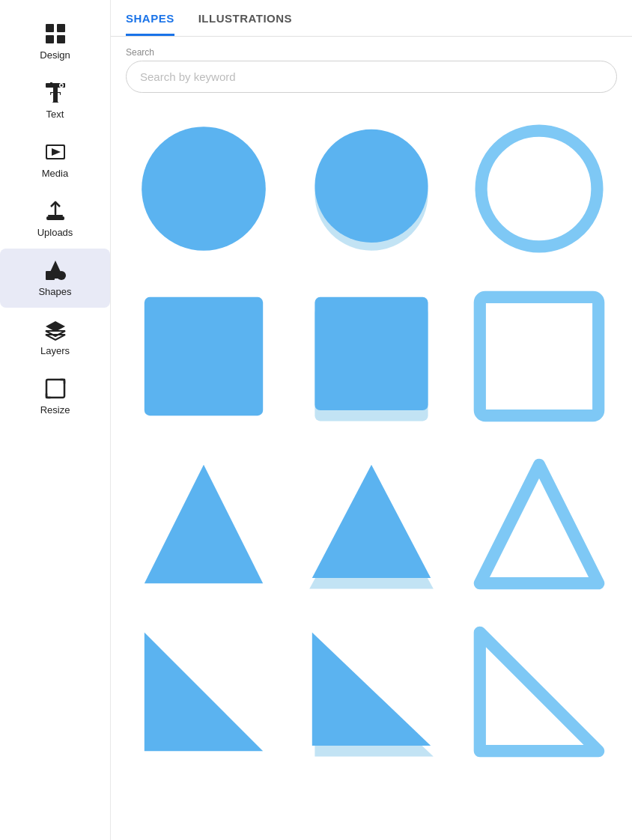  I want to click on tabs-bar: SHAPES ILLUSTRATIONS, so click(371, 18).